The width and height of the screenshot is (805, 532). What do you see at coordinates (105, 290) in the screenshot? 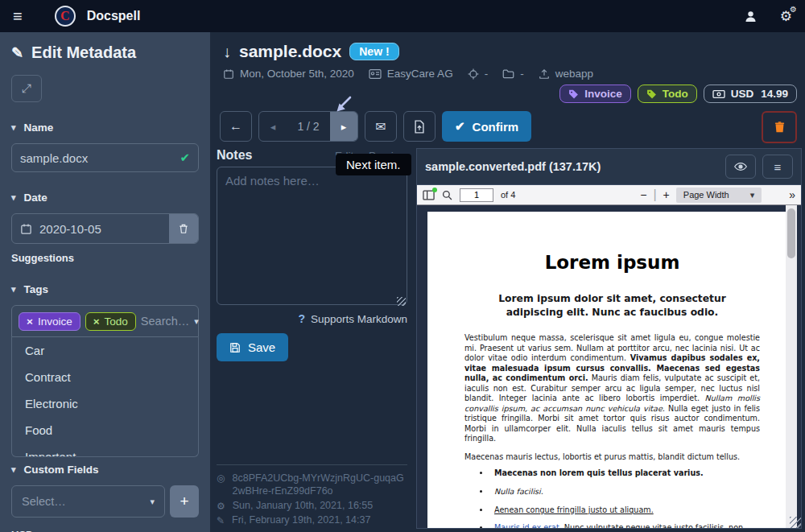
I see `section-tags: ▾ Tags` at bounding box center [105, 290].